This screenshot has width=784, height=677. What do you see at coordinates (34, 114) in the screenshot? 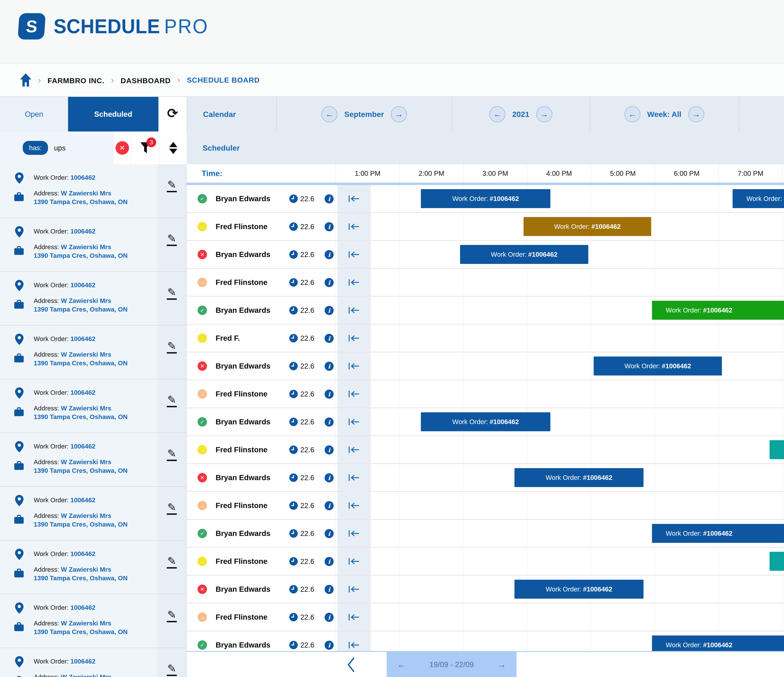
I see `tab-open: Open` at bounding box center [34, 114].